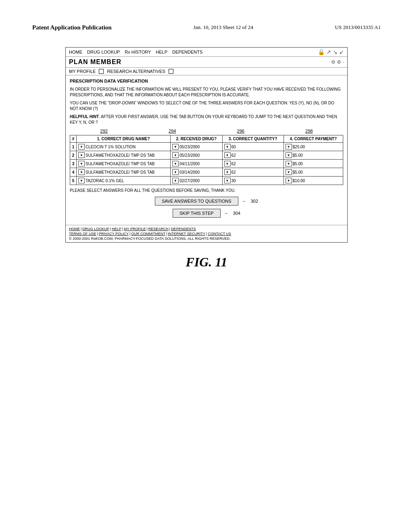 This screenshot has height=532, width=413. What do you see at coordinates (148, 234) in the screenshot?
I see `footer-commitment: OUR COMMITMENT` at bounding box center [148, 234].